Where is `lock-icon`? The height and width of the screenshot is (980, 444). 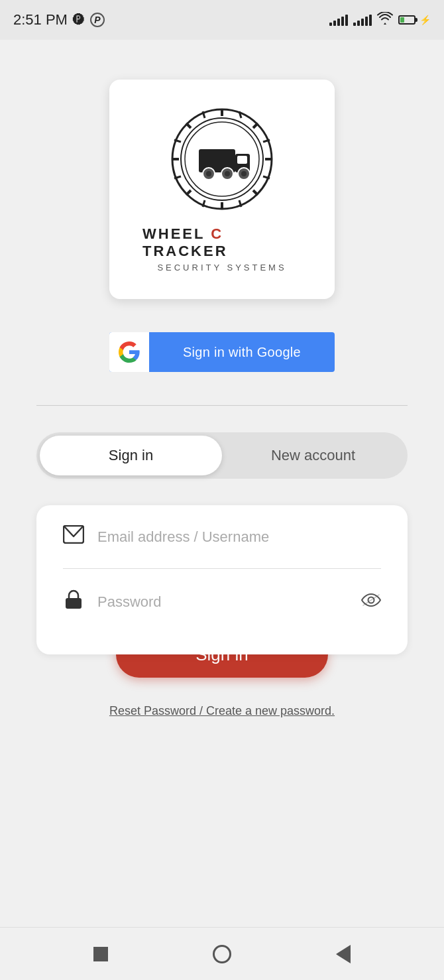
lock-icon is located at coordinates (74, 602).